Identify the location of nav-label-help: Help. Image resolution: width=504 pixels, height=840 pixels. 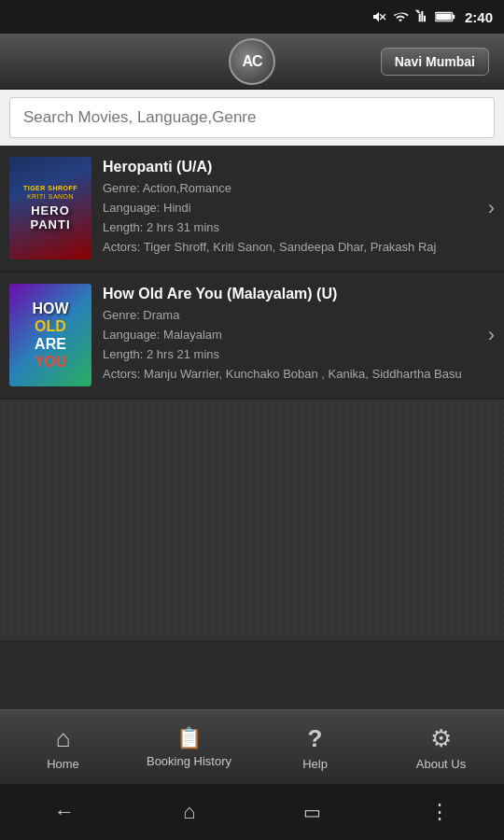
(315, 763).